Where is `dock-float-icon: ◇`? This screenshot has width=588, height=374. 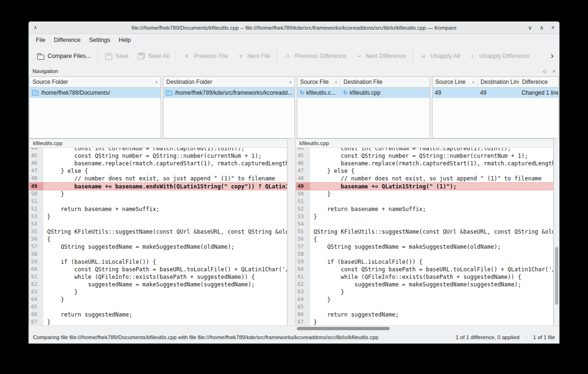
dock-float-icon: ◇ is located at coordinates (545, 72).